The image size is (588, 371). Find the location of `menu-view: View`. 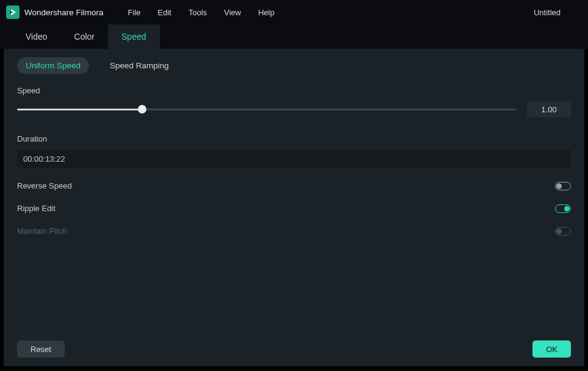

menu-view: View is located at coordinates (232, 12).